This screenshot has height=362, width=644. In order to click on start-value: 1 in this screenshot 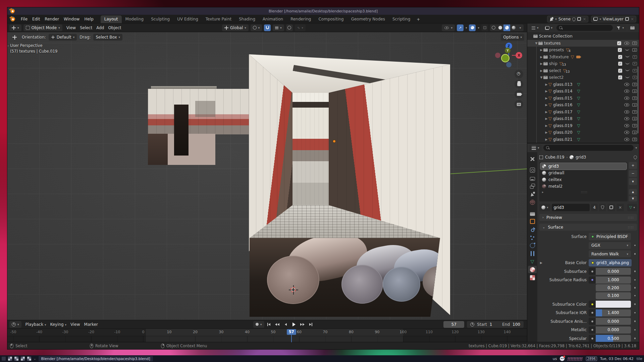, I will do `click(491, 324)`.